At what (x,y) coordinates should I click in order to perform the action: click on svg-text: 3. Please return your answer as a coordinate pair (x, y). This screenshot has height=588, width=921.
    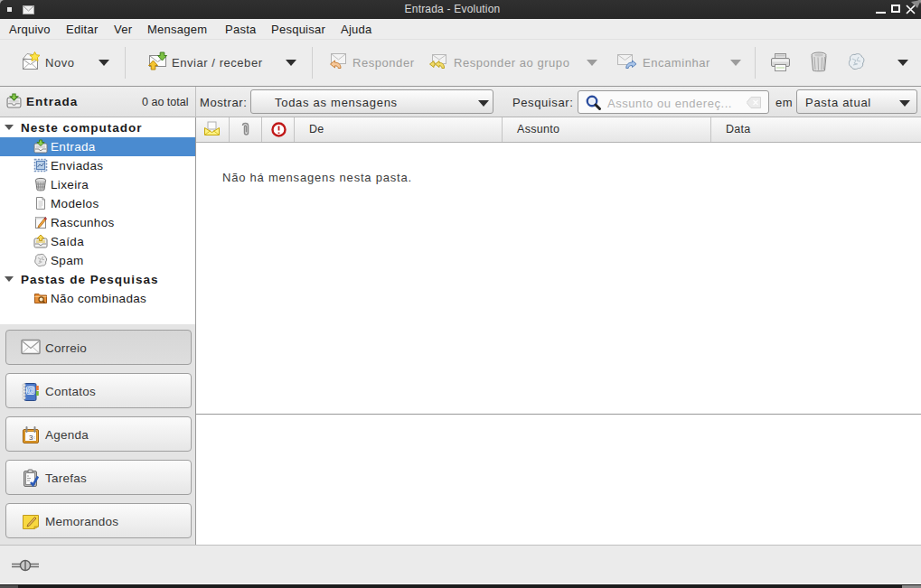
    Looking at the image, I should click on (31, 437).